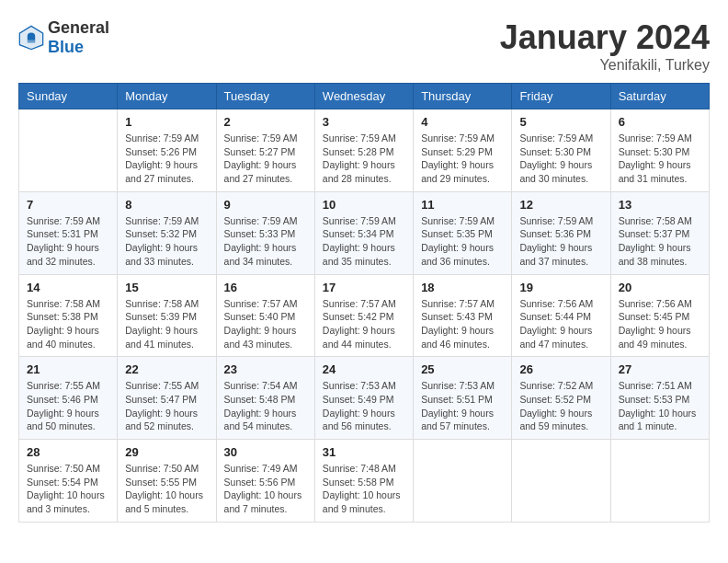 This screenshot has width=728, height=563. What do you see at coordinates (166, 324) in the screenshot?
I see `day-info: Sunrise: 7:58 AMSunset: 5:39 PMDaylight:…` at bounding box center [166, 324].